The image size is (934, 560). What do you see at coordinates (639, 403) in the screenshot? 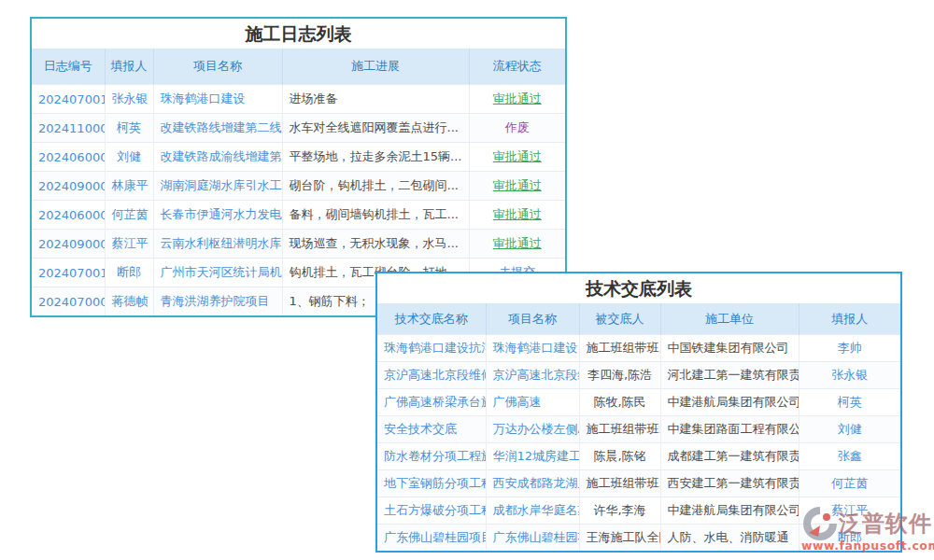
I see `table-row: 广佛高速桥梁承台施...广佛高速陈牧,陈民中建港航局集团有限公司柯英` at bounding box center [639, 403].